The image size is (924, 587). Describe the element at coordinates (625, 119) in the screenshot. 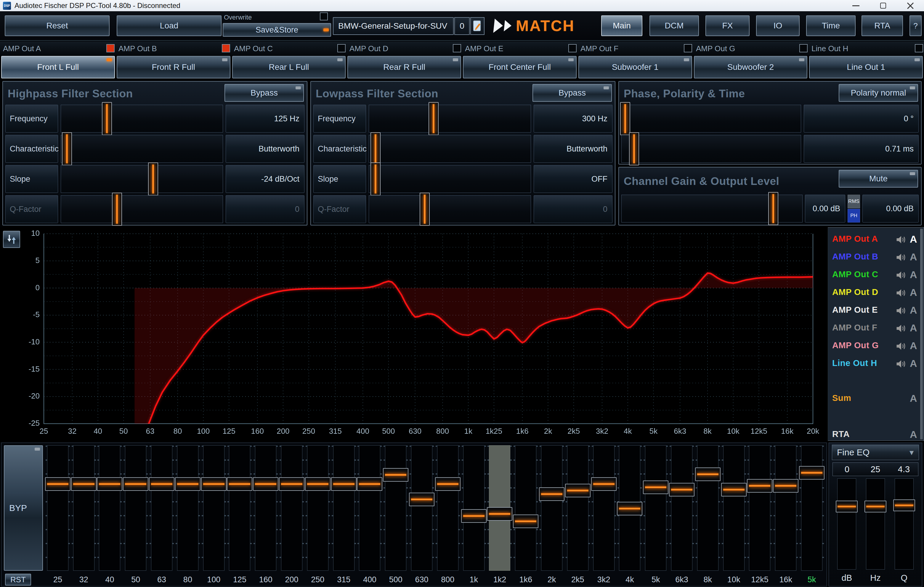

I see `phase-slider-handle` at that location.